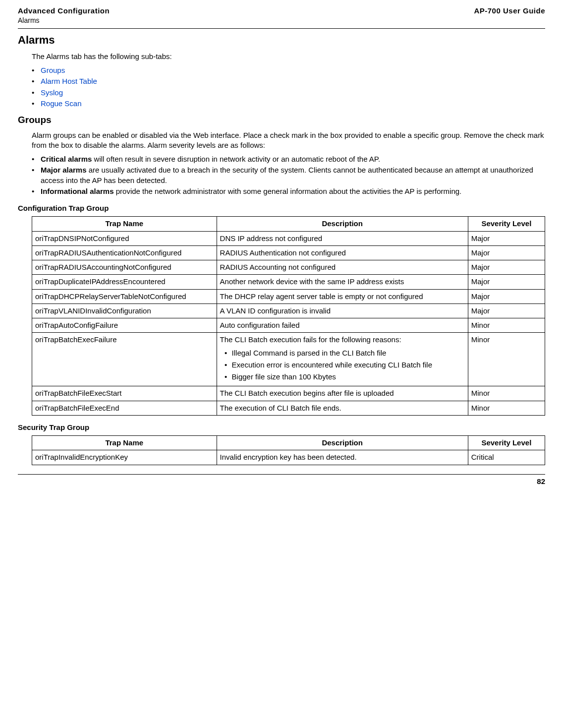 The width and height of the screenshot is (563, 728). Describe the element at coordinates (125, 457) in the screenshot. I see `cell-name: oriTrapInvalidEncryptionKey` at that location.